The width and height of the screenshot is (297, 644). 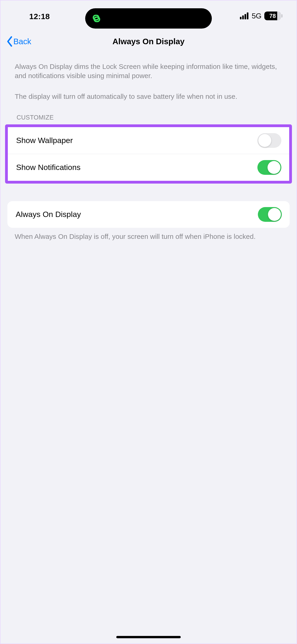 I want to click on show-wallpaper-toggle, so click(x=270, y=140).